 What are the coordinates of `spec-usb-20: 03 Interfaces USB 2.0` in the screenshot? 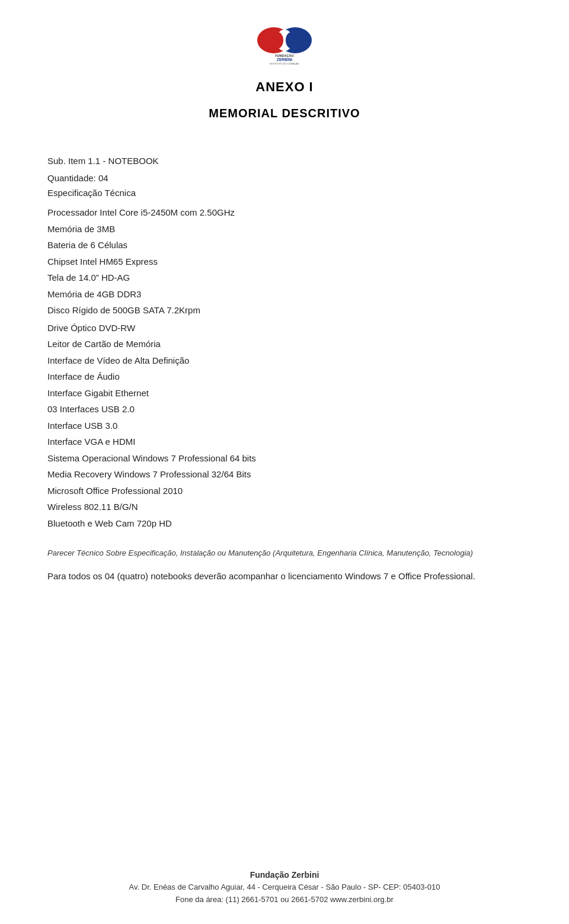 It's located at (284, 409).